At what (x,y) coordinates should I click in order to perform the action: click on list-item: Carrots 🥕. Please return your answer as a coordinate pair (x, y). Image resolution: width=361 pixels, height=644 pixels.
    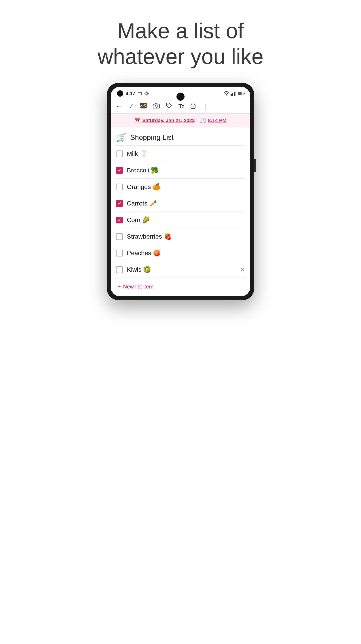
    Looking at the image, I should click on (180, 204).